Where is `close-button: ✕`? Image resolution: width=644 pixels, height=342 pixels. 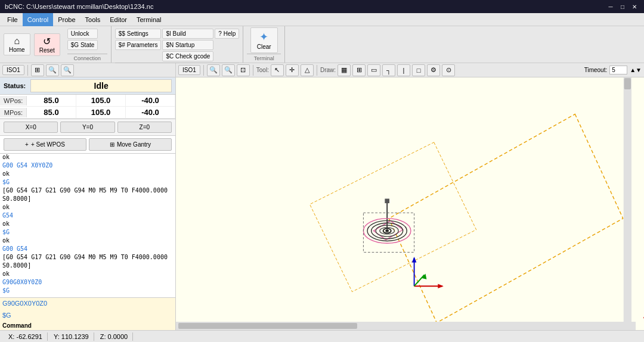
close-button: ✕ is located at coordinates (634, 7).